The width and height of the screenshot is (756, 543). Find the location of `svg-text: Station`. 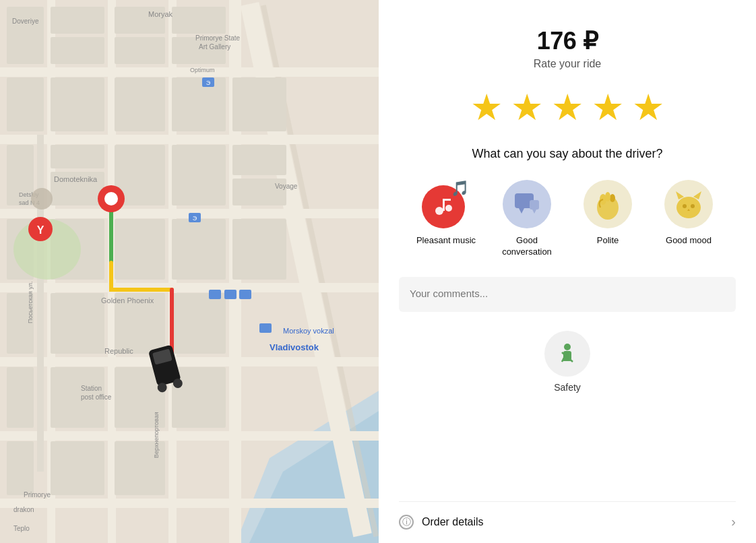

svg-text: Station is located at coordinates (92, 388).